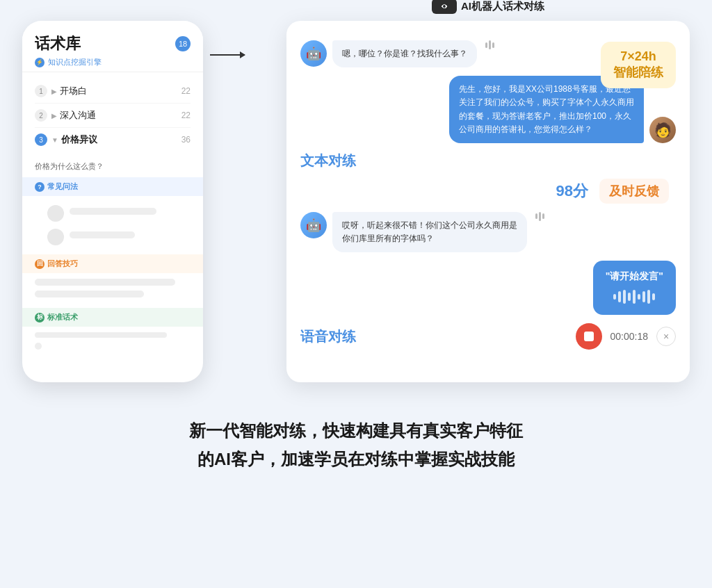 This screenshot has width=712, height=588. I want to click on section-icon-orange: 回, so click(40, 264).